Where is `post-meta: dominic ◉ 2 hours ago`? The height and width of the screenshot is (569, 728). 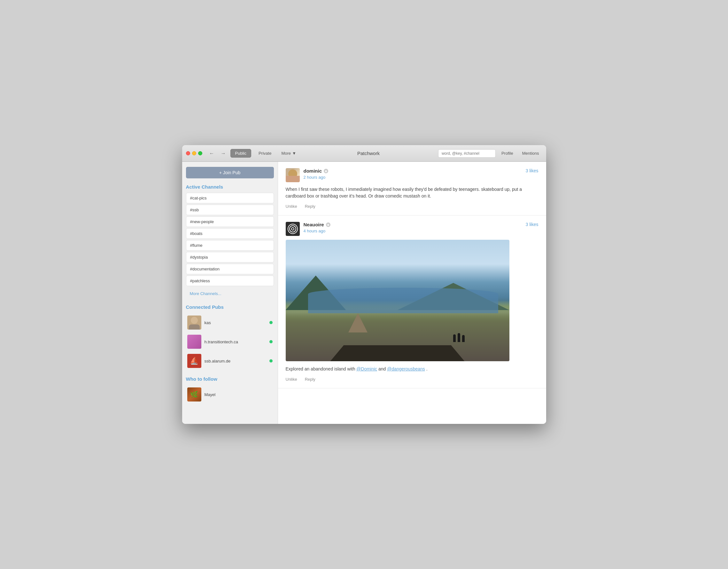 post-meta: dominic ◉ 2 hours ago is located at coordinates (415, 174).